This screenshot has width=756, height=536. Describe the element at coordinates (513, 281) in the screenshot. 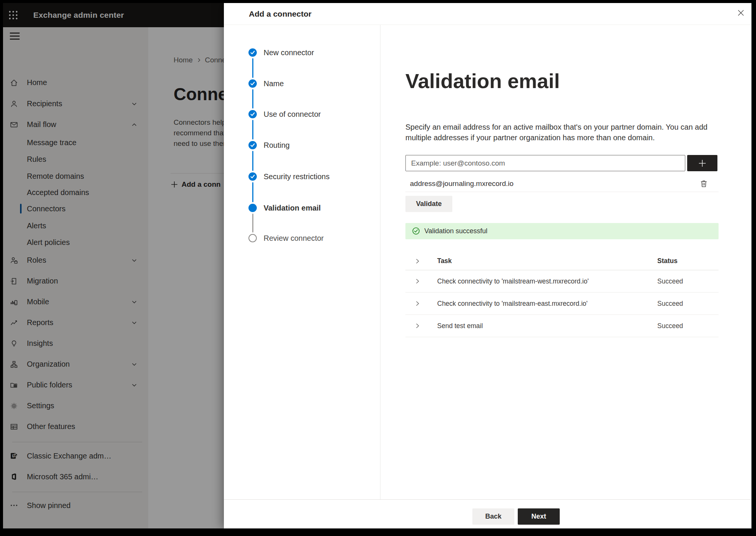

I see `task-cell: Check connectivity to 'mailstream-west.m…` at that location.